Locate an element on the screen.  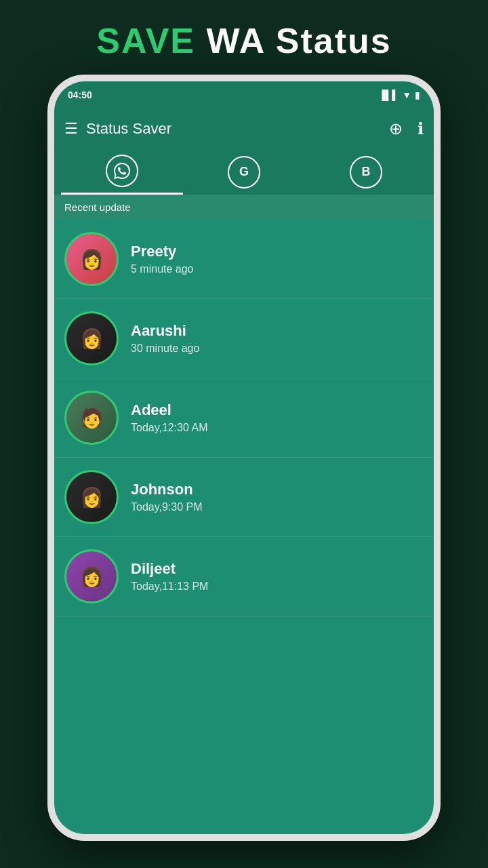
contact-time-diljeet: Today,11:13 PM is located at coordinates (169, 587).